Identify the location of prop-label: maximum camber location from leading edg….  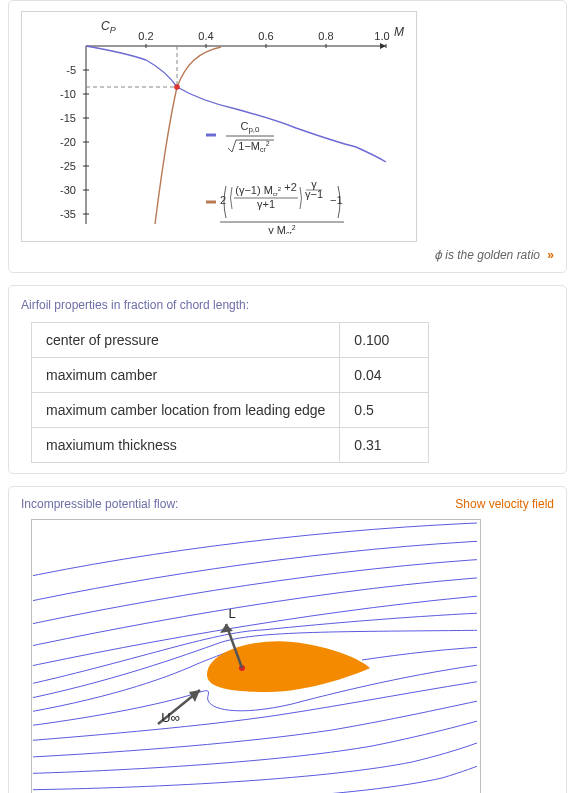
(186, 410).